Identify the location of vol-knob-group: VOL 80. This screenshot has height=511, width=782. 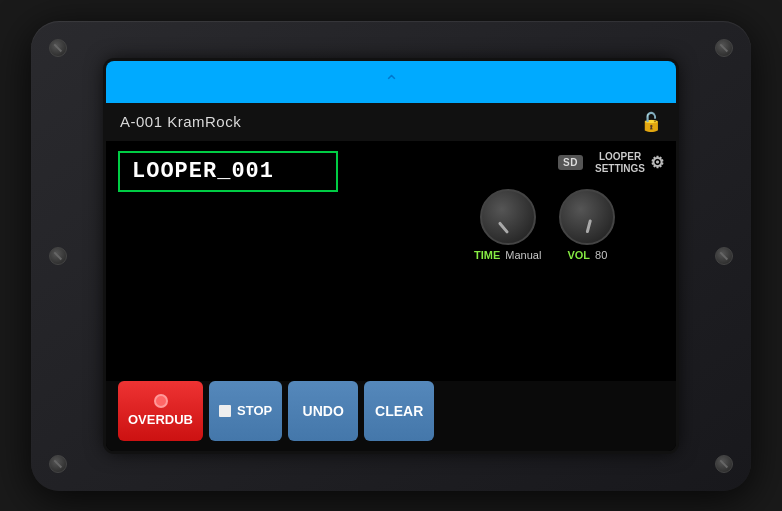
(587, 225).